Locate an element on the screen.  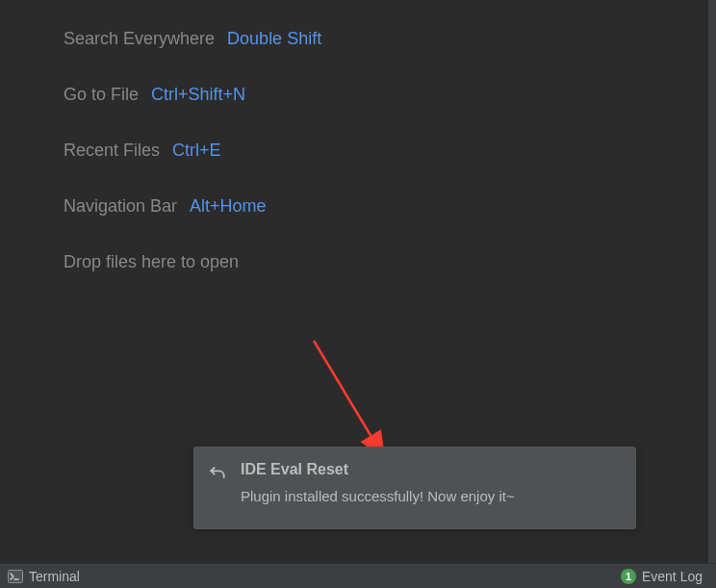
terminal-icon is located at coordinates (15, 576).